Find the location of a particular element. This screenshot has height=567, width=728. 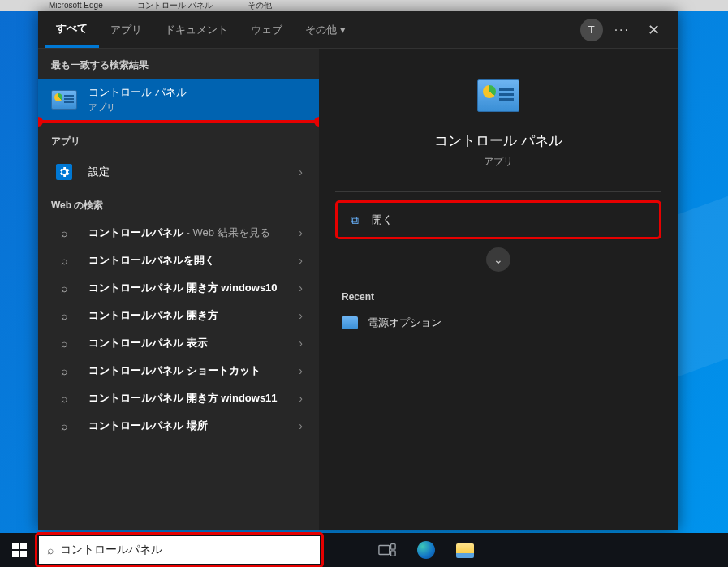

open-action: ⧉ 開く is located at coordinates (498, 220).